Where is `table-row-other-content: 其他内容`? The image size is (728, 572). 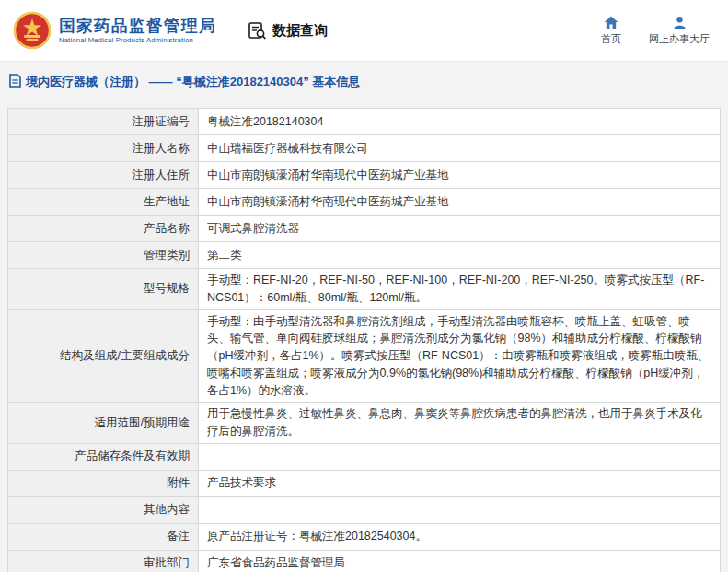 table-row-other-content: 其他内容 is located at coordinates (364, 510).